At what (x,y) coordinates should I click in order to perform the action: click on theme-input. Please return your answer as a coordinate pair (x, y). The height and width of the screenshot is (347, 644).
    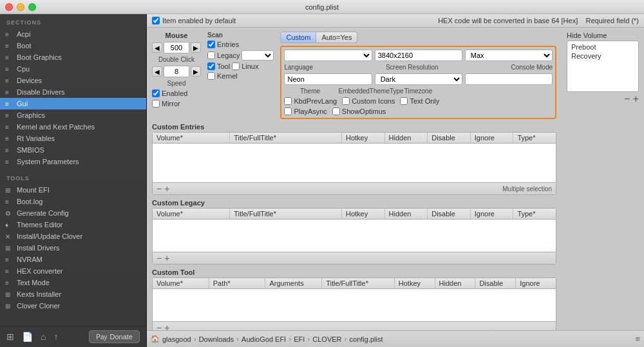
    Looking at the image, I should click on (328, 79).